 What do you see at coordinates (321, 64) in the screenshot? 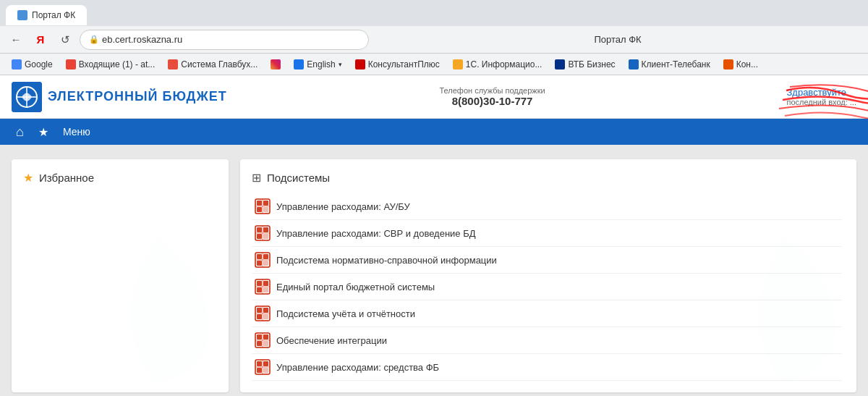
I see `bookmark-english-label: English` at bounding box center [321, 64].